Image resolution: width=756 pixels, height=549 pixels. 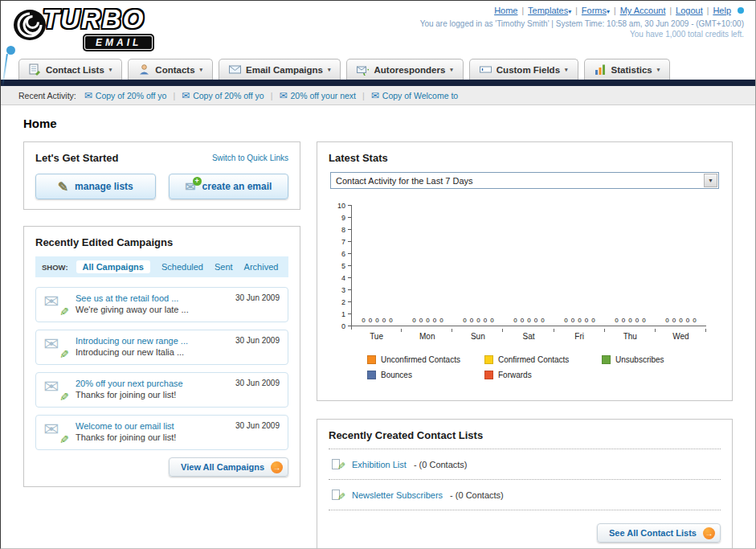 What do you see at coordinates (544, 371) in the screenshot?
I see `chart-legend: Unconfirmed ContactsConfirmed ContactsUn…` at bounding box center [544, 371].